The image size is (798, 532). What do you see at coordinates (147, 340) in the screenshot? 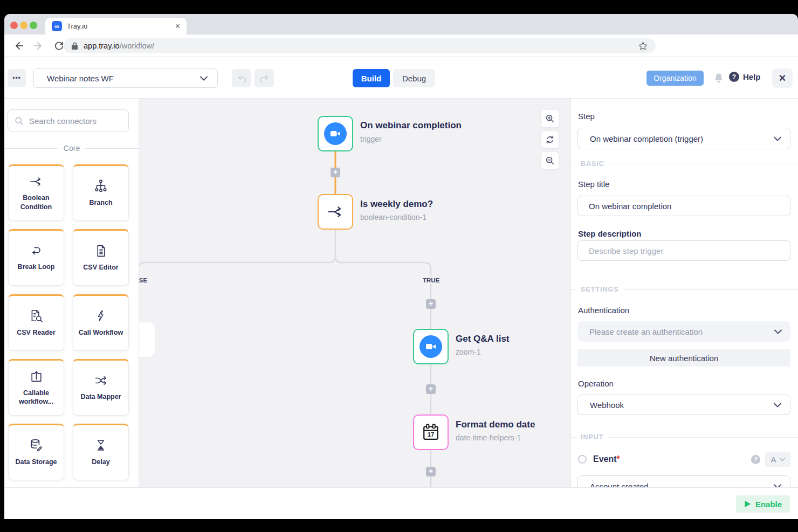
I see `node-false-branch-partial` at bounding box center [147, 340].